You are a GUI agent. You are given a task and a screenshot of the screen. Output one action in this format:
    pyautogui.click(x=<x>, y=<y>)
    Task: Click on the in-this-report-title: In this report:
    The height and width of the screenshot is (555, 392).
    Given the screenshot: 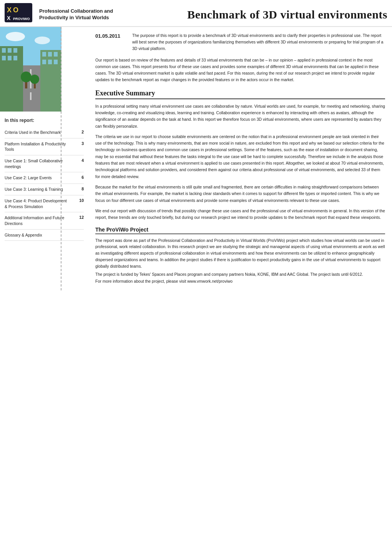 What is the action you would take?
    pyautogui.click(x=44, y=120)
    